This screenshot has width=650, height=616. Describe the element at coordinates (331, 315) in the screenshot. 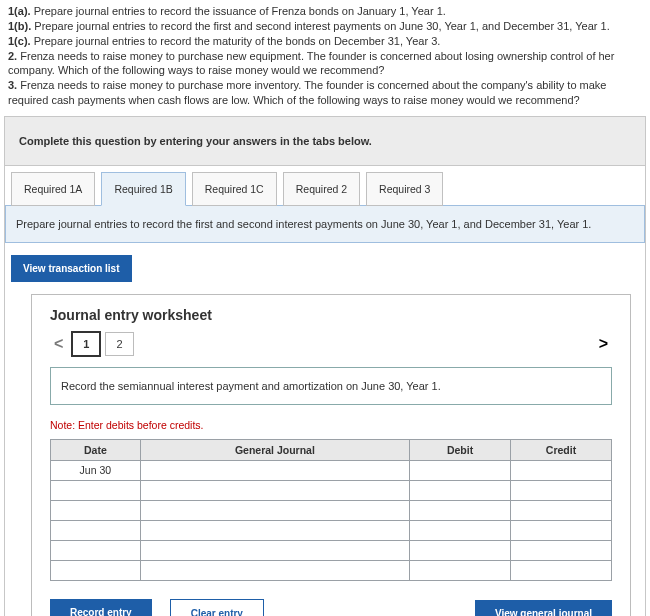

I see `worksheet-title: Journal entry worksheet` at that location.